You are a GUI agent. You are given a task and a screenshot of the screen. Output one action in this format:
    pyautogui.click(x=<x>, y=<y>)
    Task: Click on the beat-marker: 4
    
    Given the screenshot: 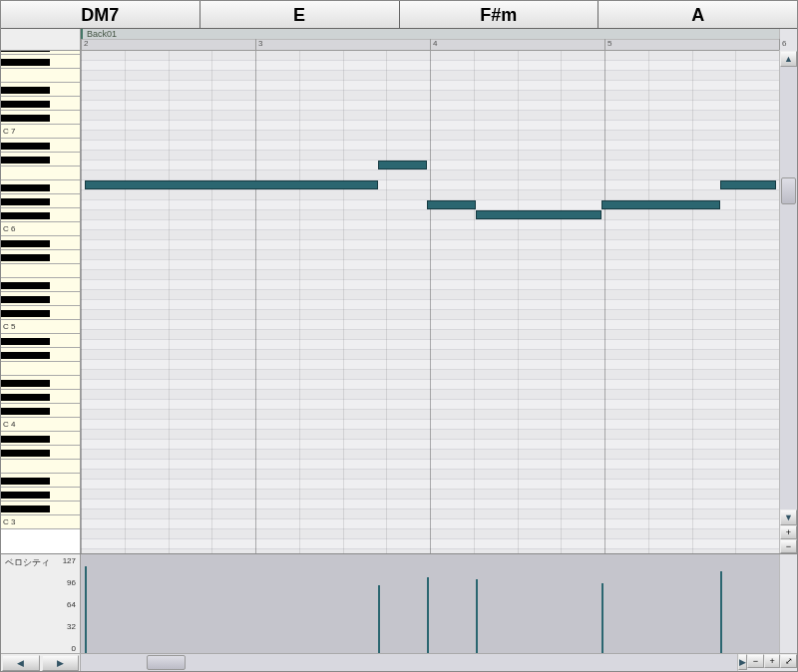 What is the action you would take?
    pyautogui.click(x=433, y=44)
    